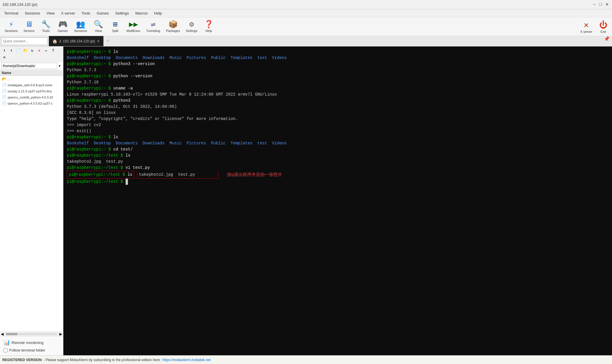  Describe the element at coordinates (133, 27) in the screenshot. I see `toolbar-multiexec-btn: ▶▶ MultiExec` at that location.